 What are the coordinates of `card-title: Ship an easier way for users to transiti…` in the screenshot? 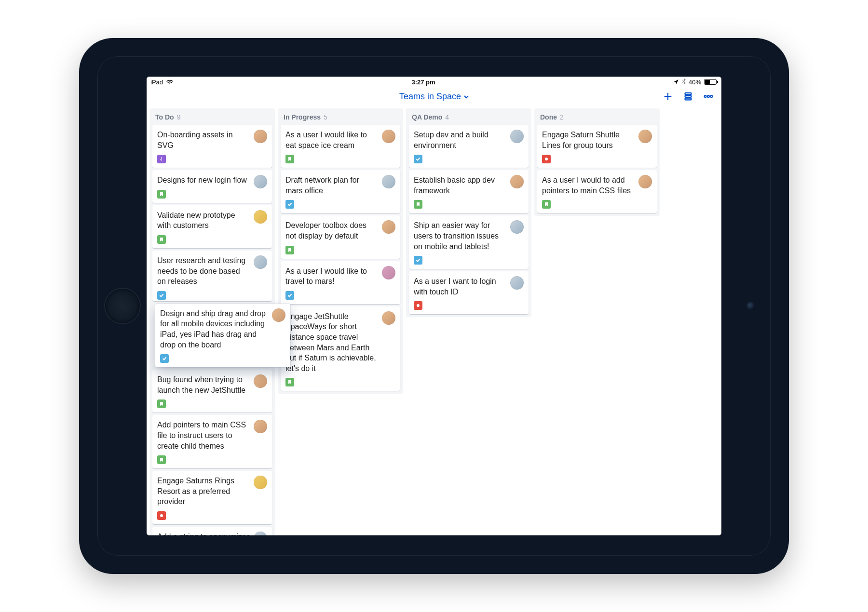 It's located at (469, 236).